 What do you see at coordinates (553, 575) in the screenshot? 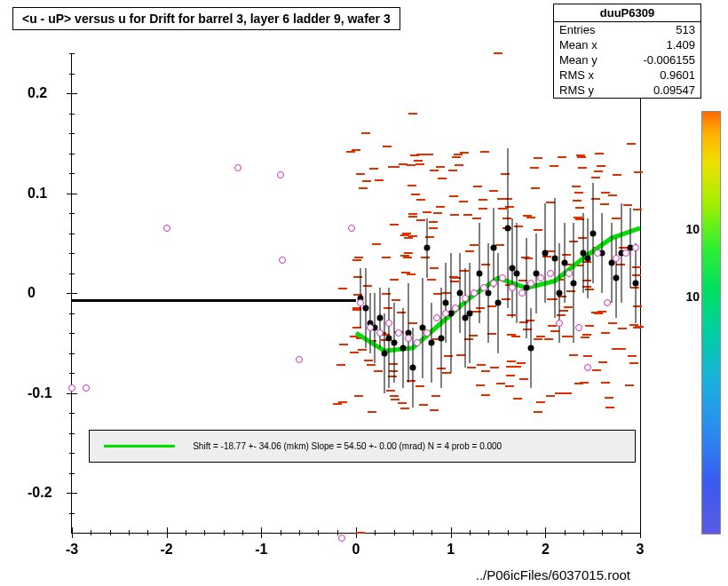
I see `file-caption: ../P06icFiles/6037015.root` at bounding box center [553, 575].